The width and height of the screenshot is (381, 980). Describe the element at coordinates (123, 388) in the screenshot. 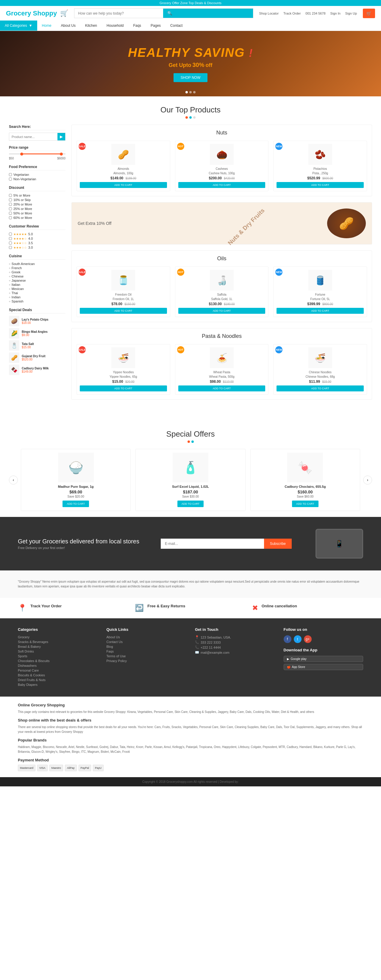

I see `pasta-cart-btn-1: ADD TO CART` at that location.